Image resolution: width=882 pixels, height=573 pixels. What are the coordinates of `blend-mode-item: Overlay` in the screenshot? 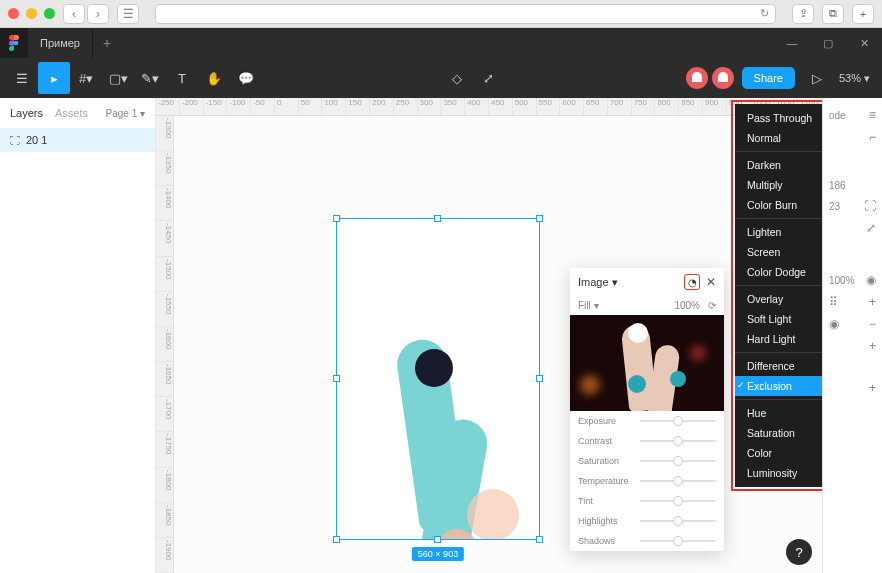 It's located at (778, 299).